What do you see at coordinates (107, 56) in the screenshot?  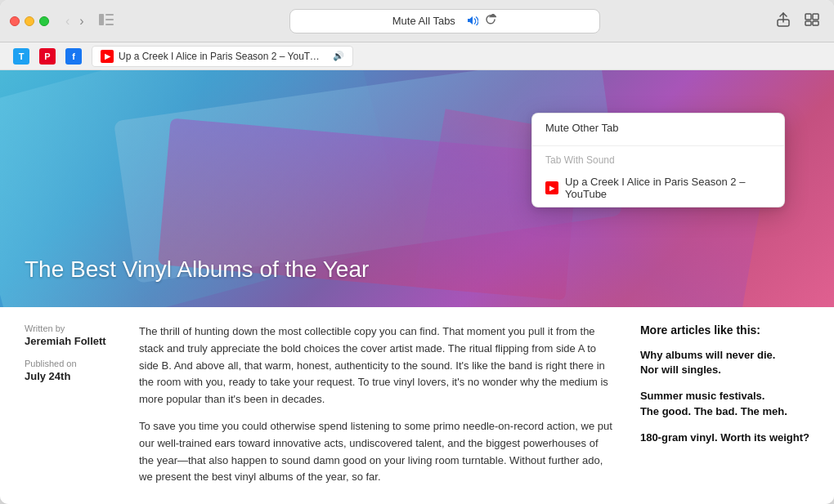 I see `youtube-favicon: ▶` at bounding box center [107, 56].